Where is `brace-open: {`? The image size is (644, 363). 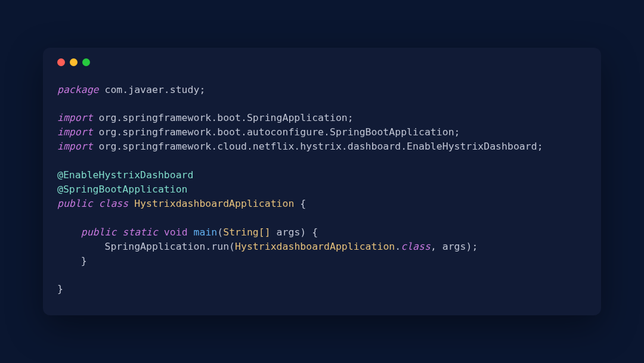
brace-open: { is located at coordinates (303, 204).